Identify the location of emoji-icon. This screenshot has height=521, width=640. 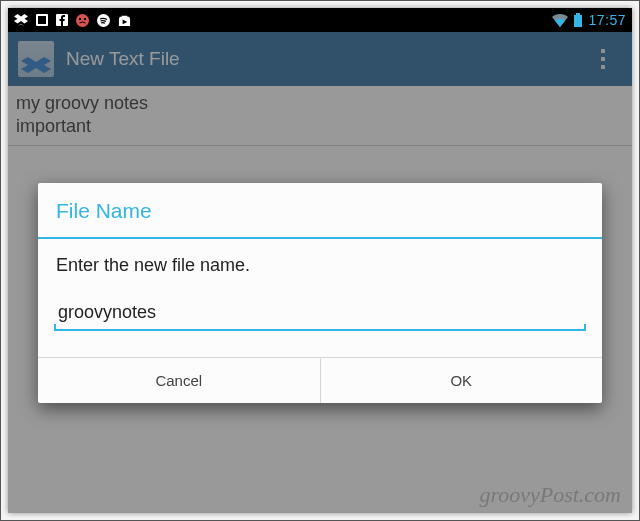
(82, 20).